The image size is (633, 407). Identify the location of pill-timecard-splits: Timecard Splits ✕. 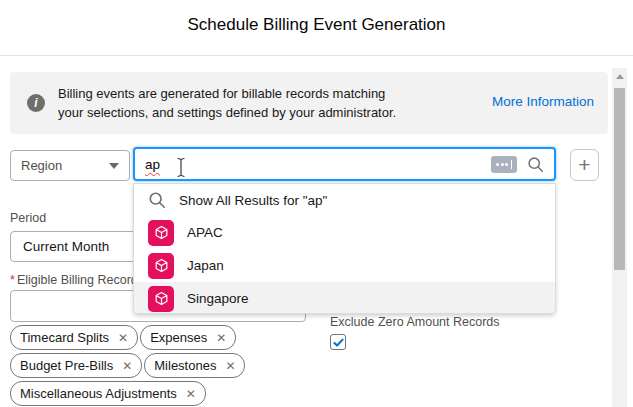
(74, 338).